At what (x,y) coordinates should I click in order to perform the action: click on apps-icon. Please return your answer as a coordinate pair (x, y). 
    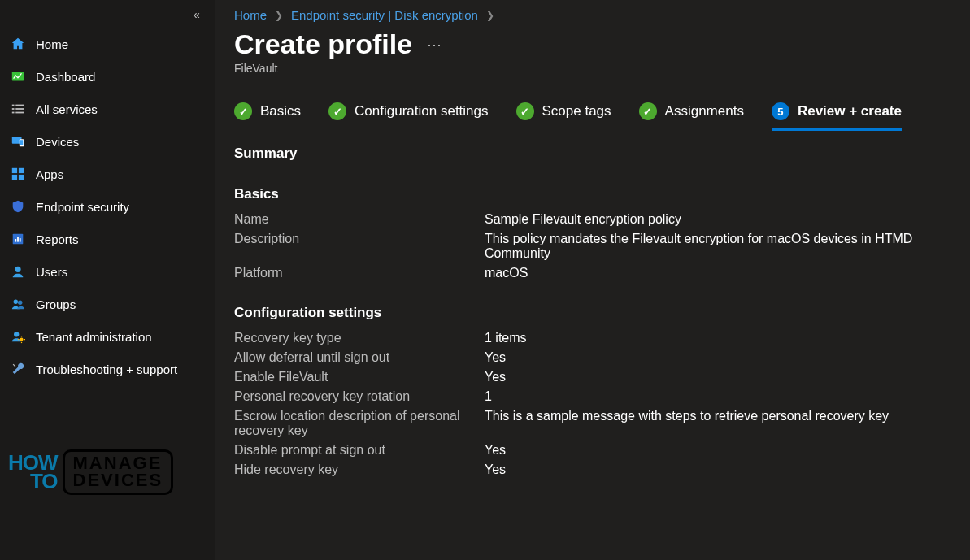
    Looking at the image, I should click on (18, 174).